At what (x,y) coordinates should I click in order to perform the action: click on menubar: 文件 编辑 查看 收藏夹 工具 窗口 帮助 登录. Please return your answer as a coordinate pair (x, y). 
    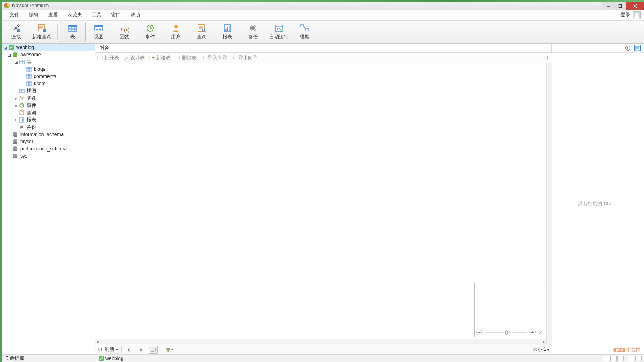
    Looking at the image, I should click on (323, 15).